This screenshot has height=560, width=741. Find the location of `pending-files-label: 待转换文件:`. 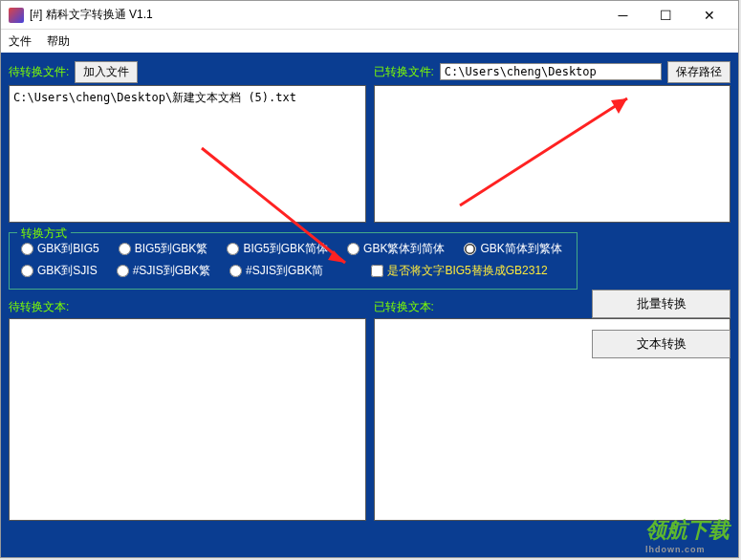

pending-files-label: 待转换文件: is located at coordinates (38, 73).